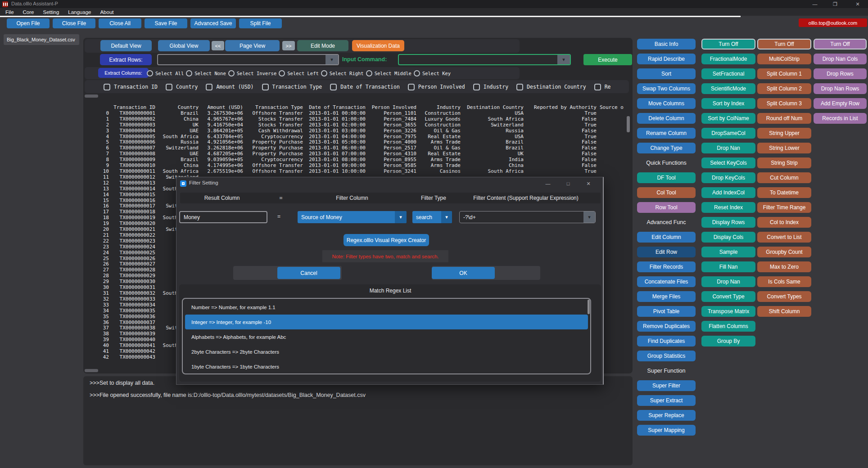 The height and width of the screenshot is (468, 868). What do you see at coordinates (165, 73) in the screenshot?
I see `radio-select-all: Select All` at bounding box center [165, 73].